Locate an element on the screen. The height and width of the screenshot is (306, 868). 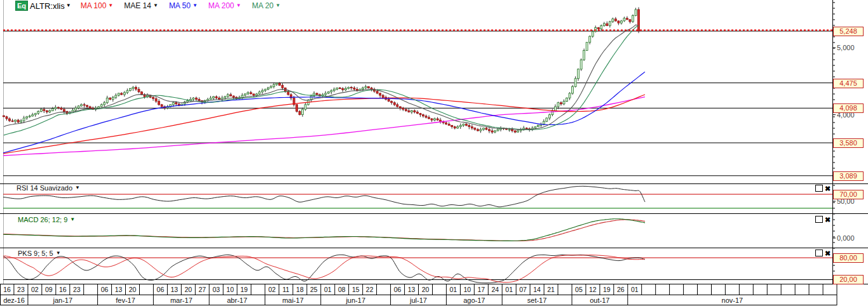
svg-text: 18 is located at coordinates (300, 289).